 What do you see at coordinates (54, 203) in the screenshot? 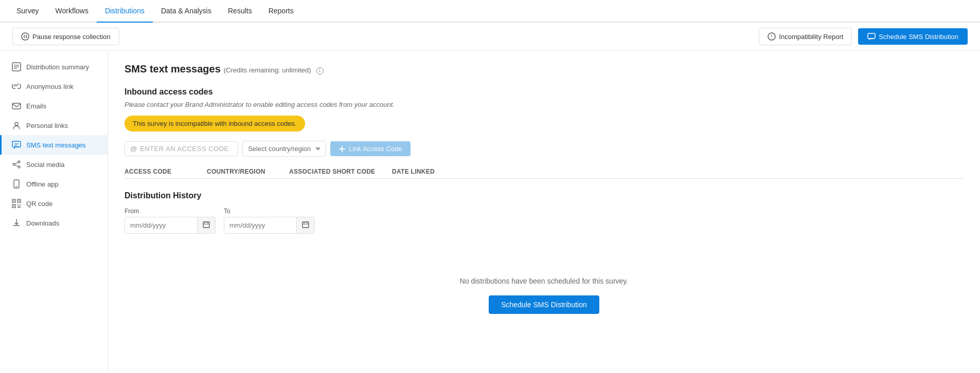
I see `sidebar-item-qr-code: QR code` at bounding box center [54, 203].